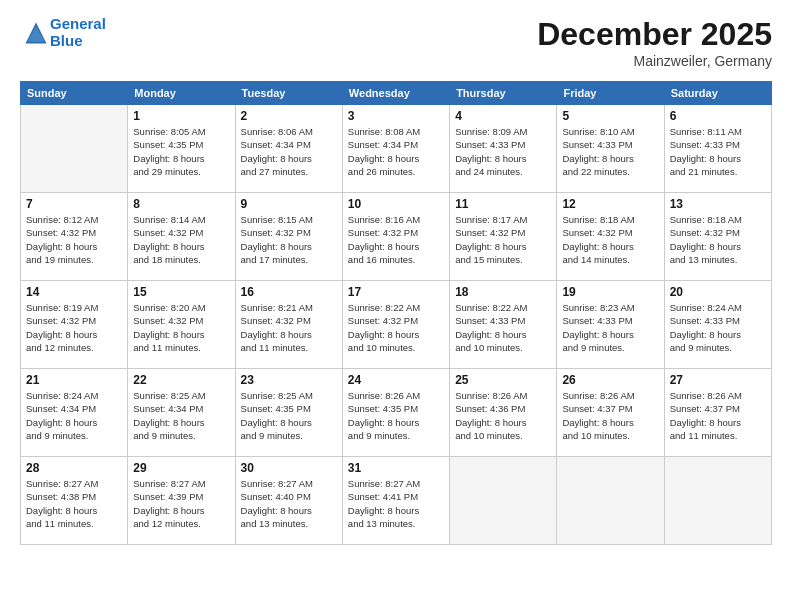  Describe the element at coordinates (288, 94) in the screenshot. I see `header-tuesday: Tuesday` at that location.